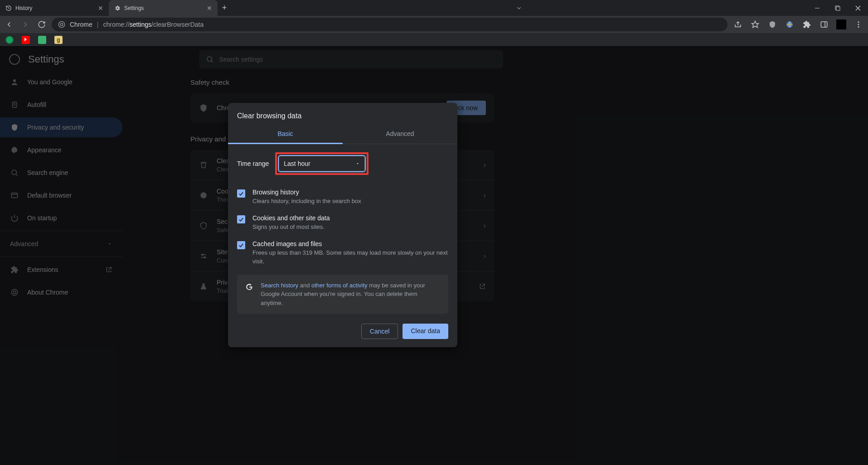 The height and width of the screenshot is (465, 868). What do you see at coordinates (858, 24) in the screenshot?
I see `menu-icon` at bounding box center [858, 24].